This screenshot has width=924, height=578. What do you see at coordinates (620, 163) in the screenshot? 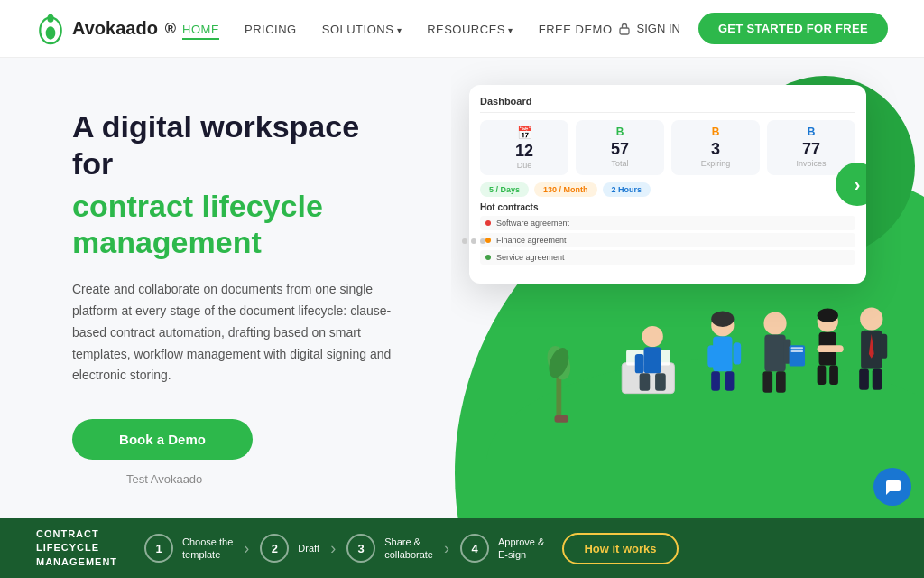
I see `stat-total-label: Total` at bounding box center [620, 163].